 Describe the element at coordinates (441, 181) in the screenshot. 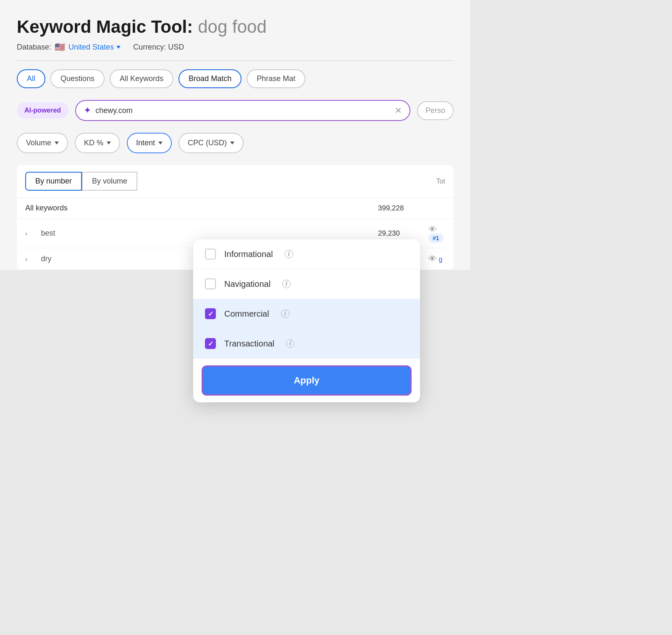

I see `col-total-header: Tot` at that location.